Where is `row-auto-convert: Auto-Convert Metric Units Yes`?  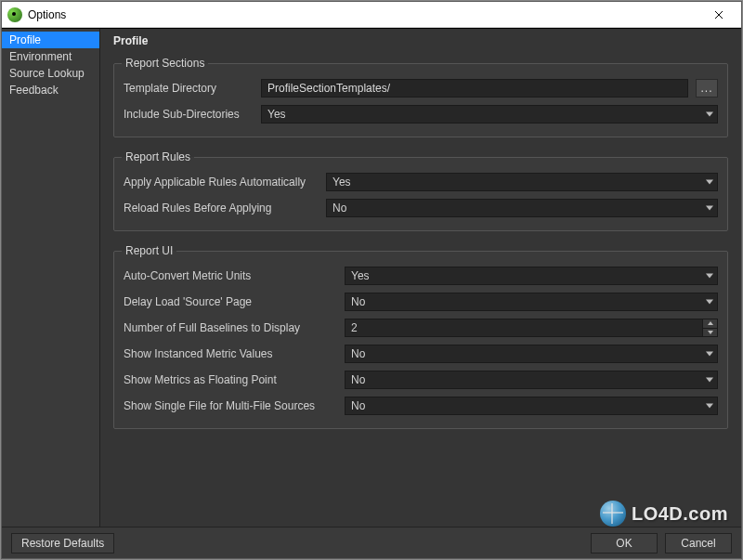
row-auto-convert: Auto-Convert Metric Units Yes is located at coordinates (421, 276).